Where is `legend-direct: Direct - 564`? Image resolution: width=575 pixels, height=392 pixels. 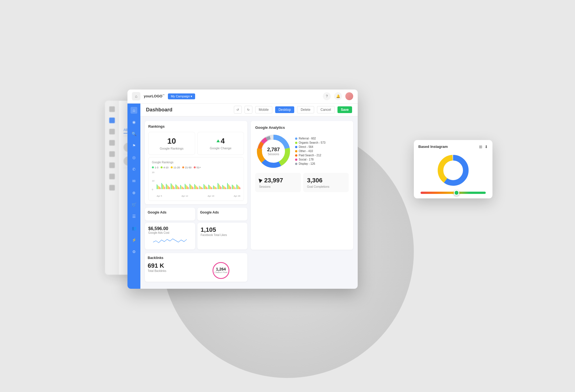
legend-direct: Direct - 564 is located at coordinates (310, 147).